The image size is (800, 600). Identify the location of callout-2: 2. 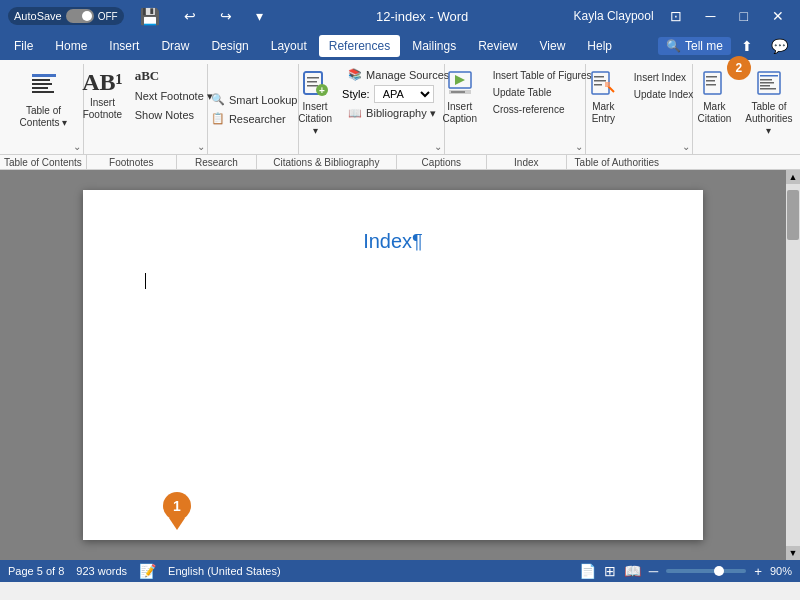
(739, 68).